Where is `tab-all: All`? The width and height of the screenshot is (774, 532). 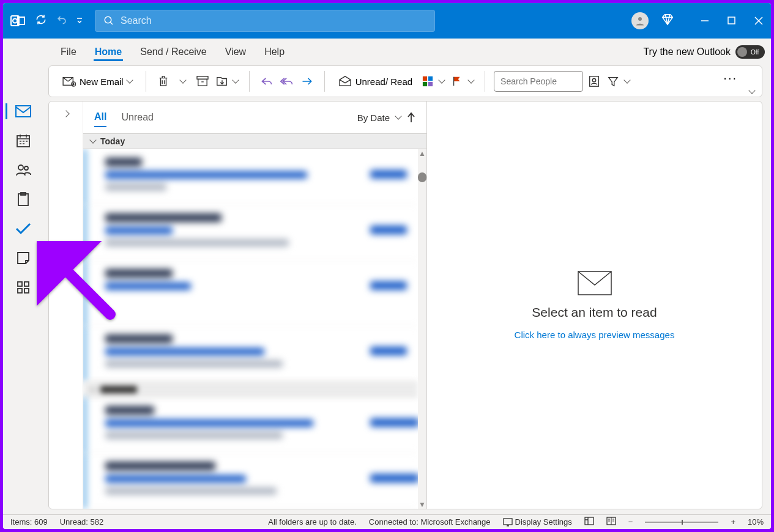
tab-all: All is located at coordinates (100, 117).